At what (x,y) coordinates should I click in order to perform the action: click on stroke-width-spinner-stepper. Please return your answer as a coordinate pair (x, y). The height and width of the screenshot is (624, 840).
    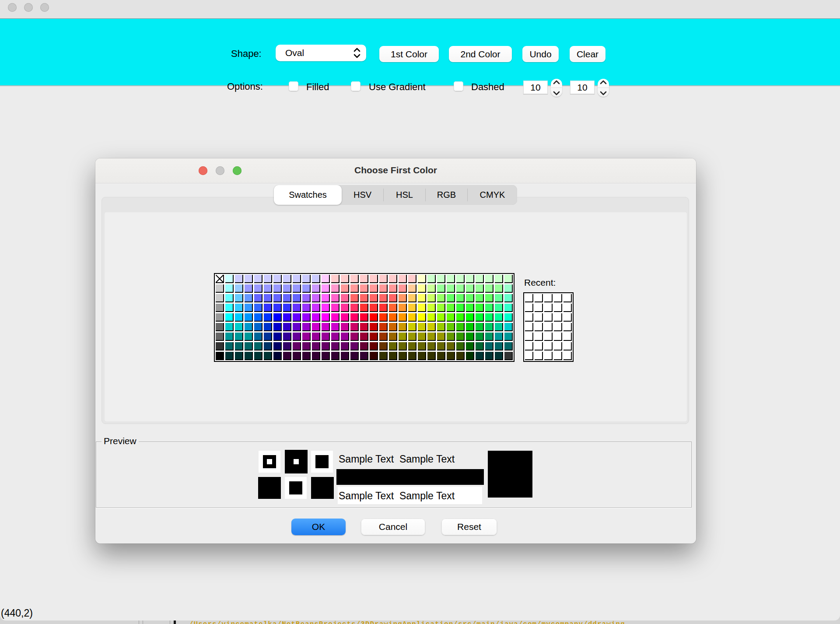
    Looking at the image, I should click on (556, 88).